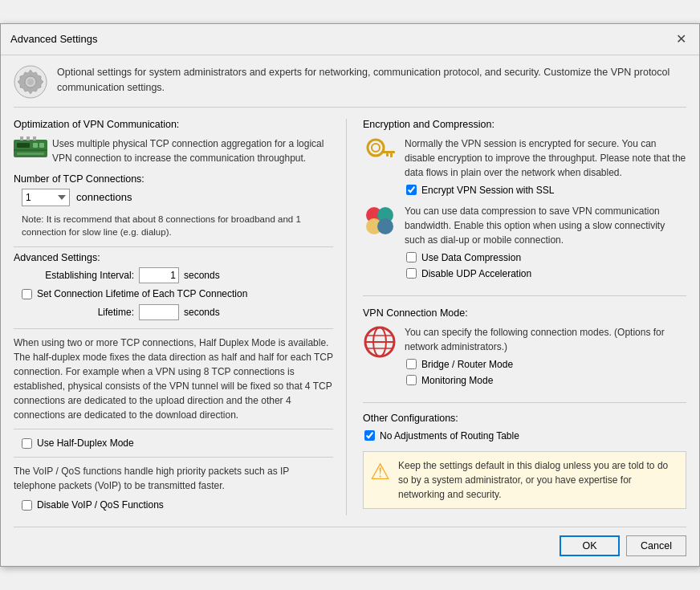 The image size is (700, 590). I want to click on tcp-connections-row: 1 2 4 8 connections, so click(173, 197).